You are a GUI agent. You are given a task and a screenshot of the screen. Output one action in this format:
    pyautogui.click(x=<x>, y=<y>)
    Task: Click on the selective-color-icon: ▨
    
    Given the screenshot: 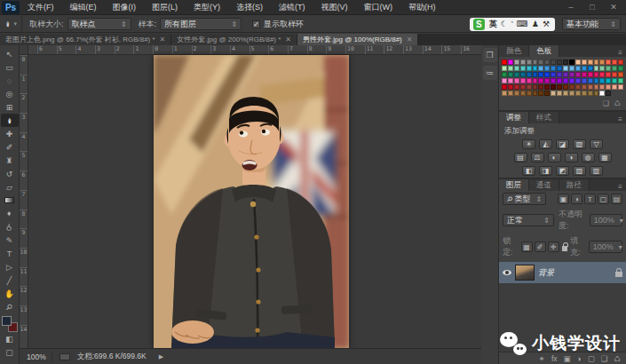 What is the action you would take?
    pyautogui.click(x=579, y=170)
    